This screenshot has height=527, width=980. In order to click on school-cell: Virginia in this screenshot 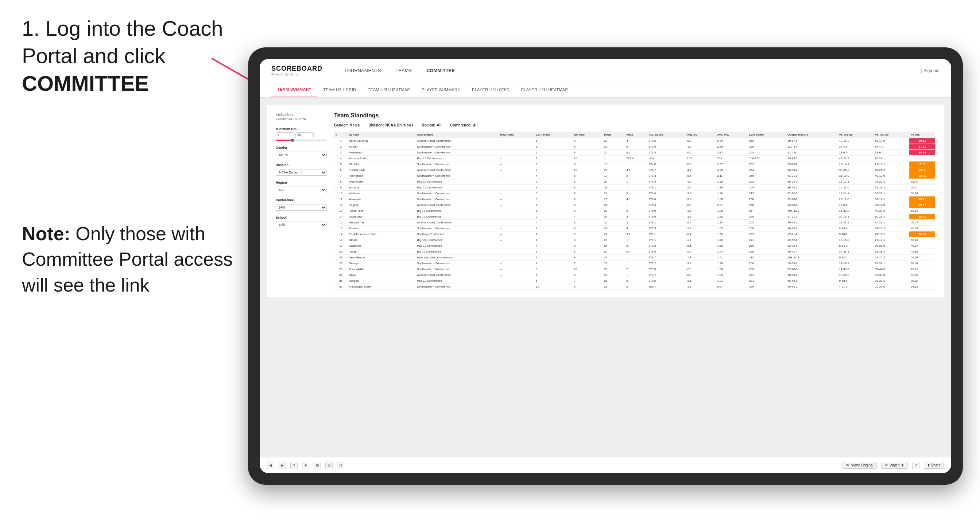, I will do `click(382, 205)`.